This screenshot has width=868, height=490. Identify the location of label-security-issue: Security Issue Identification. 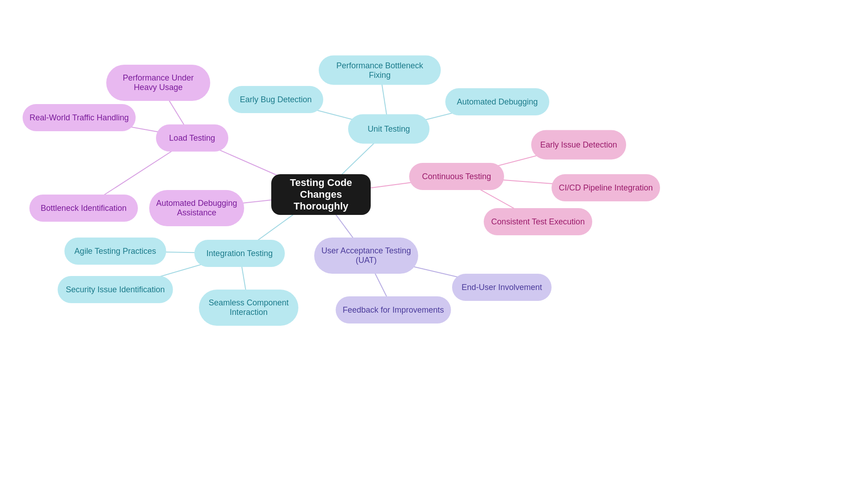
(115, 290).